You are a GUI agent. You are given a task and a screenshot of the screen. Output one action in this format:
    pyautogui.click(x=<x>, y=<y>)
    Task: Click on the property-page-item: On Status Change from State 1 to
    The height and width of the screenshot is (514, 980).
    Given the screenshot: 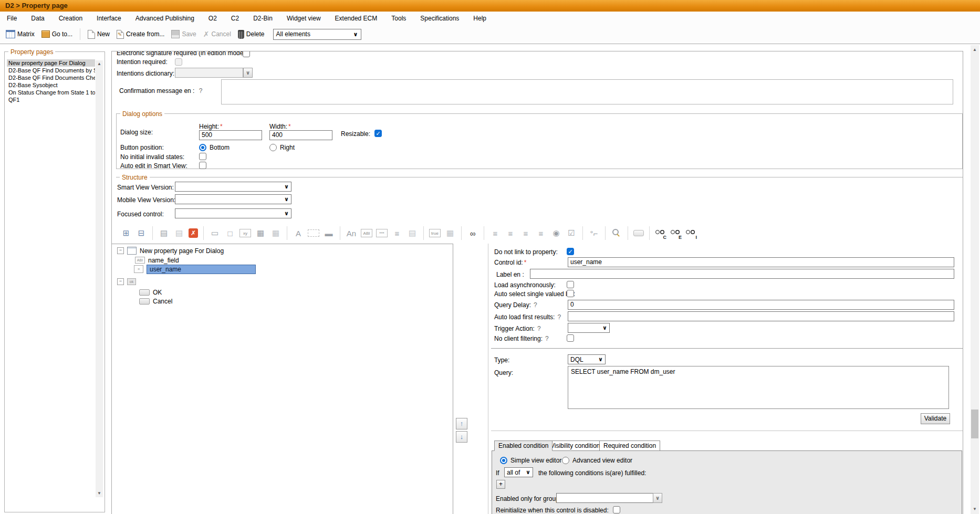 What is the action you would take?
    pyautogui.click(x=51, y=92)
    